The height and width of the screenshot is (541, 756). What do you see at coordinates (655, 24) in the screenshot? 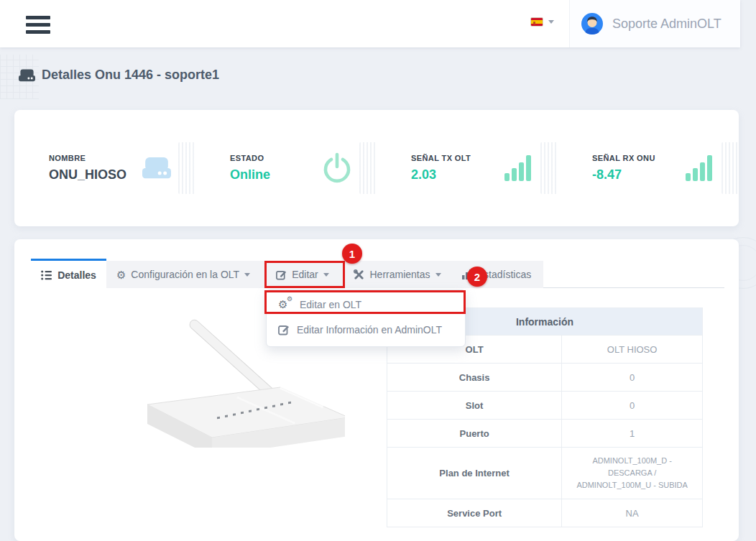
I see `user-menu: Soporte AdminOLT` at bounding box center [655, 24].